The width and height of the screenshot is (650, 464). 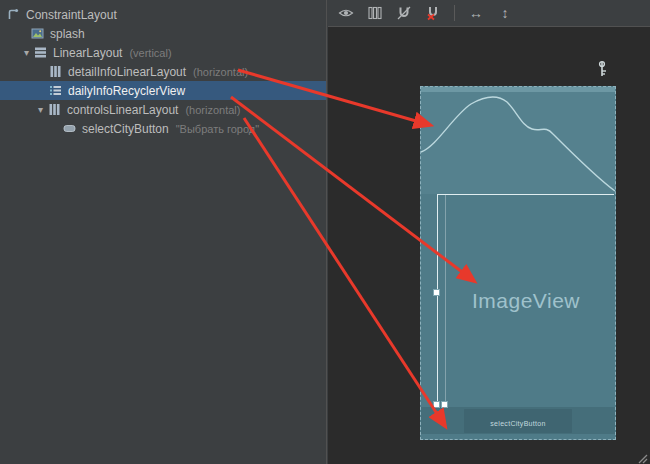 What do you see at coordinates (163, 52) in the screenshot?
I see `tree-item-linearlayout: ▾ LinearLayout (vertical)` at bounding box center [163, 52].